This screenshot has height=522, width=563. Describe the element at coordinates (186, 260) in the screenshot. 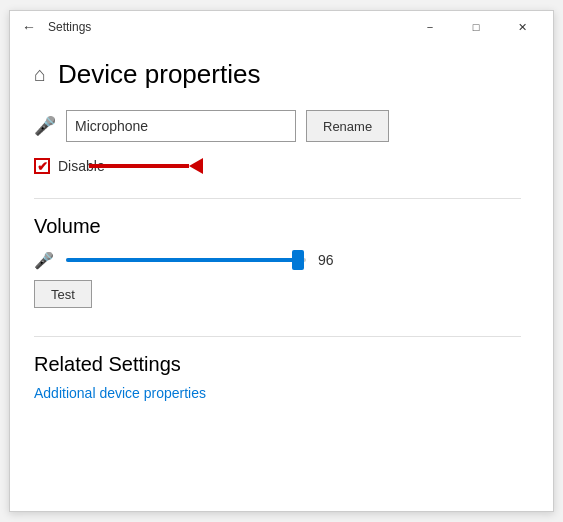

I see `volume-slider-container` at that location.